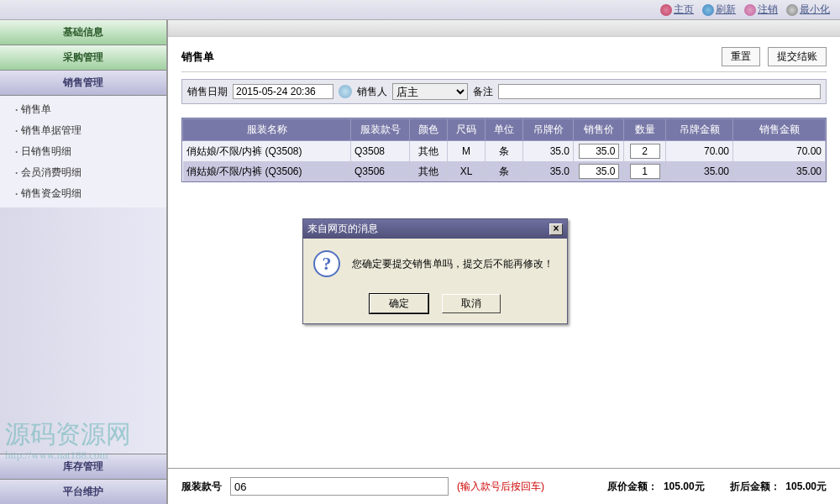  What do you see at coordinates (83, 151) in the screenshot?
I see `nav-item-daily-detail: 日销售明细` at bounding box center [83, 151].